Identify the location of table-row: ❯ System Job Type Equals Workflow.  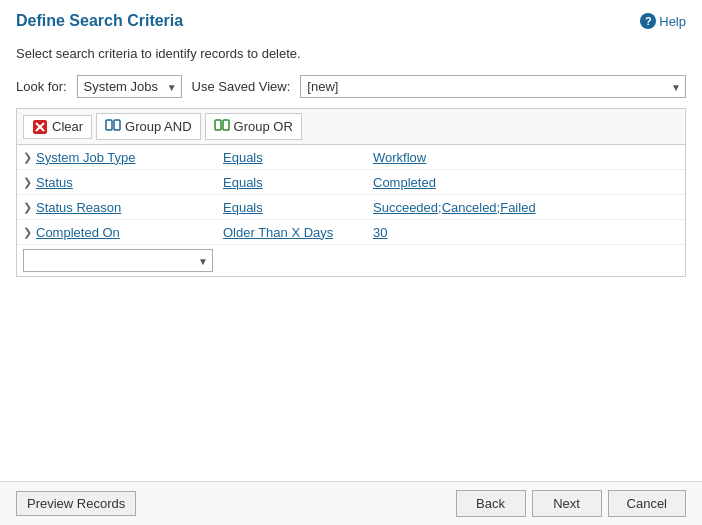
(351, 158).